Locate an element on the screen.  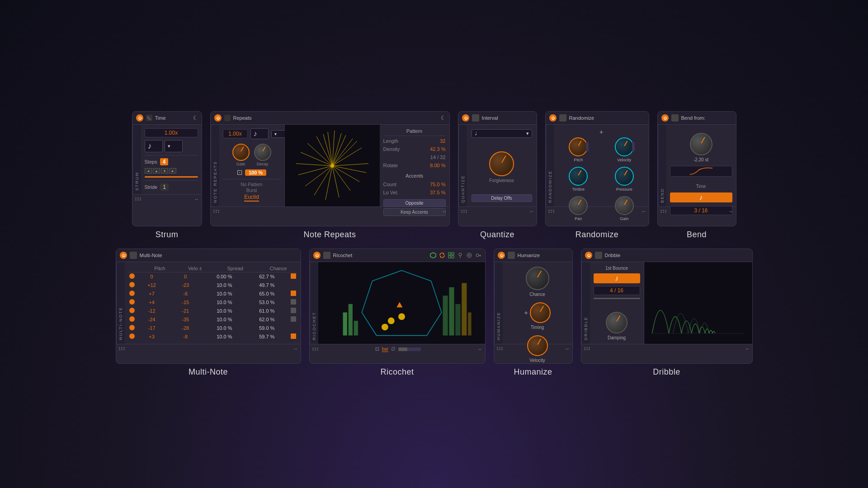
strum-arrow-1: ◂ is located at coordinates (148, 171).